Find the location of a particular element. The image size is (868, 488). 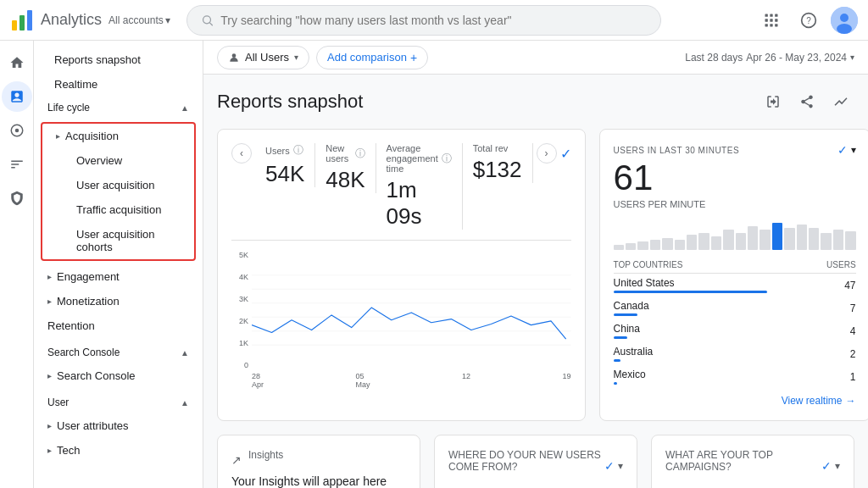

nav-item-user-acquisition: User acquisition is located at coordinates (119, 185).